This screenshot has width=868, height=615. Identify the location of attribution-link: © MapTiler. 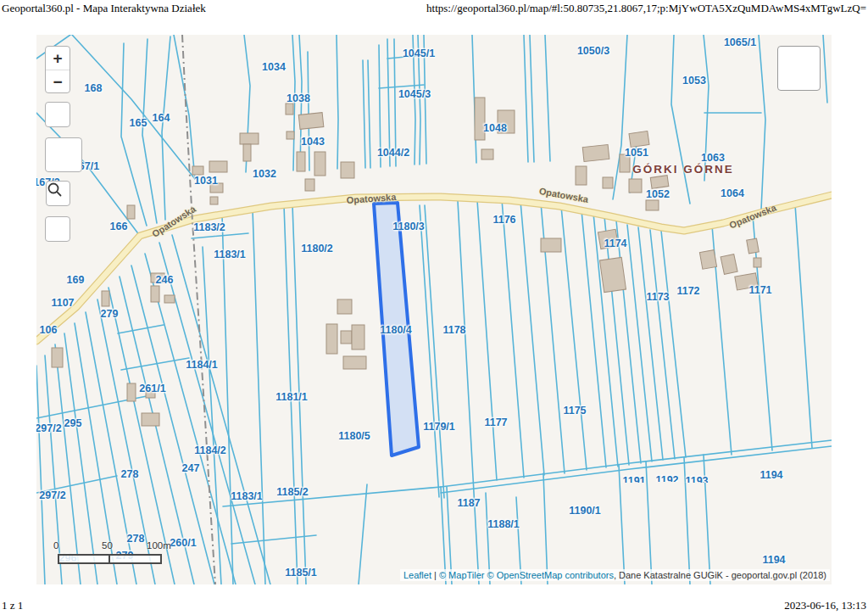
(462, 575).